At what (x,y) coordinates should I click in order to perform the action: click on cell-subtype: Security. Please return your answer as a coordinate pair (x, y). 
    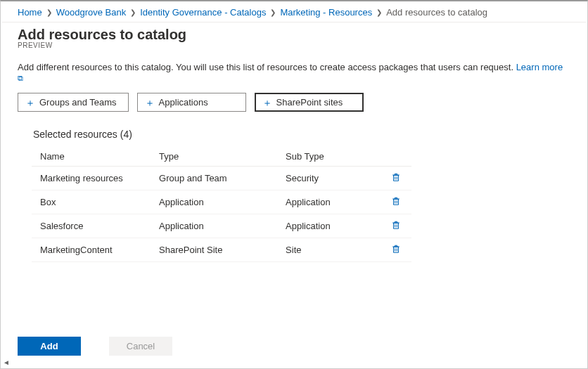
    Looking at the image, I should click on (329, 179).